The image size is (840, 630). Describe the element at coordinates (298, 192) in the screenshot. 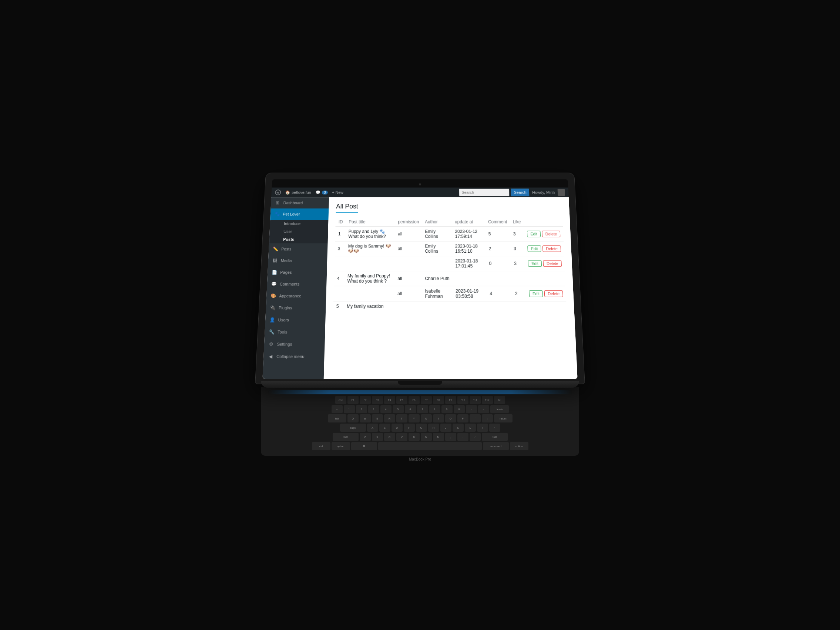

I see `site-name: 🏠 petlove.fun` at that location.